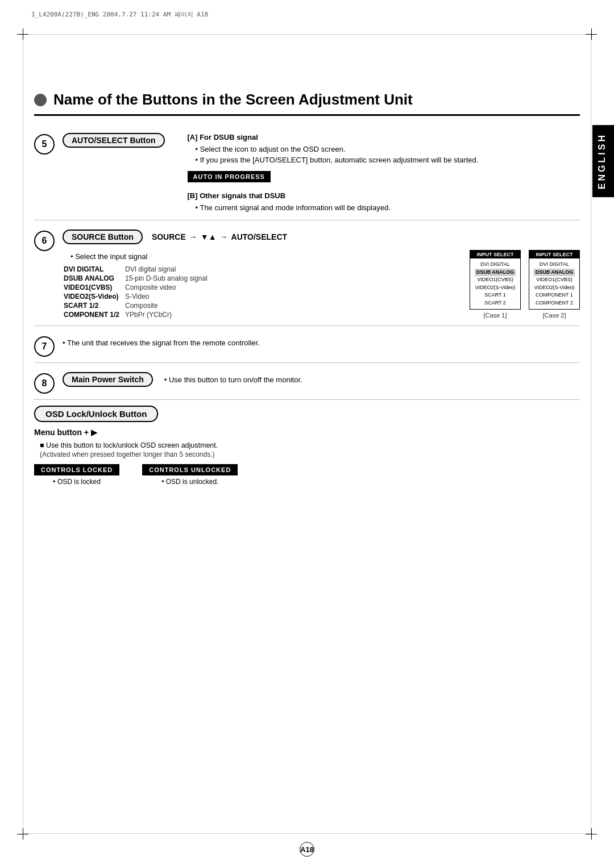  I want to click on section-6-content: SOURCE Button SOURCE → ▼▲ → AUTO/SELECT …, so click(321, 275).